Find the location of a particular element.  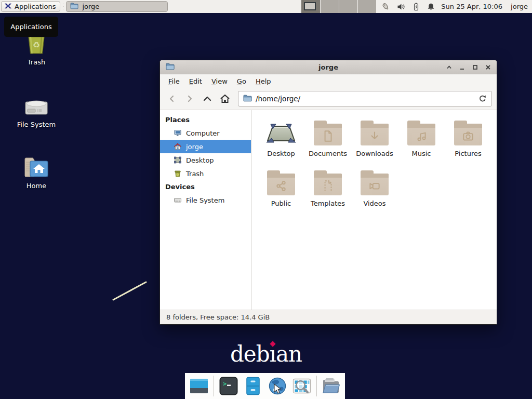

applications-menu-label: Applications is located at coordinates (35, 6).